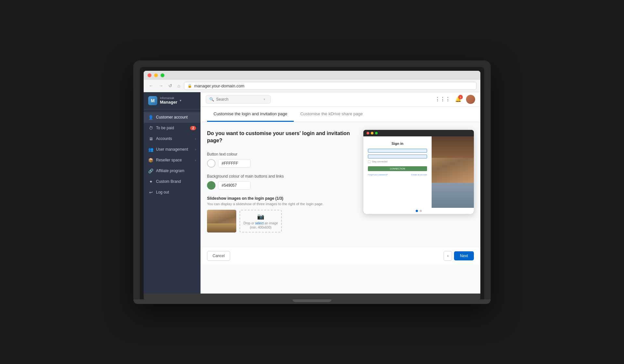  Describe the element at coordinates (172, 149) in the screenshot. I see `sidebar-item-user-management: 👥 User management ›` at that location.